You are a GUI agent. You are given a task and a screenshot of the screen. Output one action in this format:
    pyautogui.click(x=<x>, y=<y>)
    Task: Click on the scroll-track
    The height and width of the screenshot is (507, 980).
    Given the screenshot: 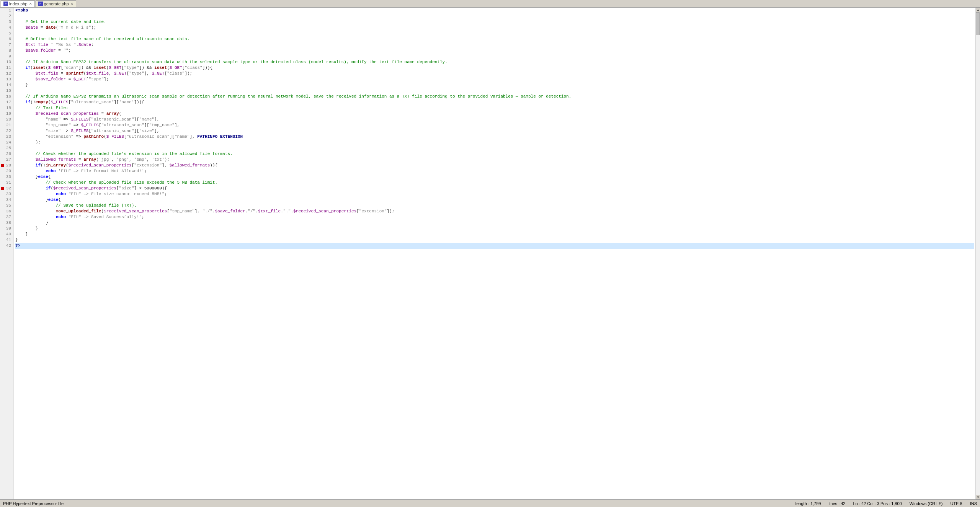 What is the action you would take?
    pyautogui.click(x=978, y=253)
    